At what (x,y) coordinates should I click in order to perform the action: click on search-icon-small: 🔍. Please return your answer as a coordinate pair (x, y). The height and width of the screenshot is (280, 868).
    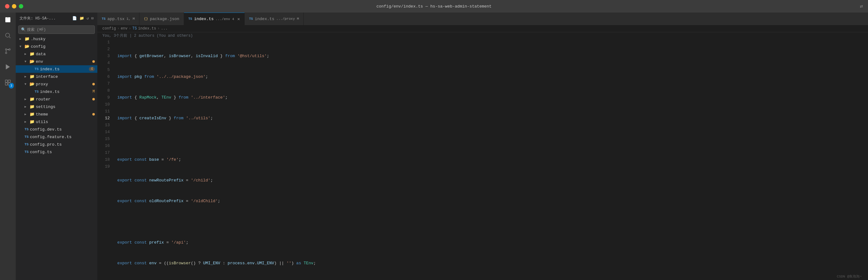
    Looking at the image, I should click on (23, 30).